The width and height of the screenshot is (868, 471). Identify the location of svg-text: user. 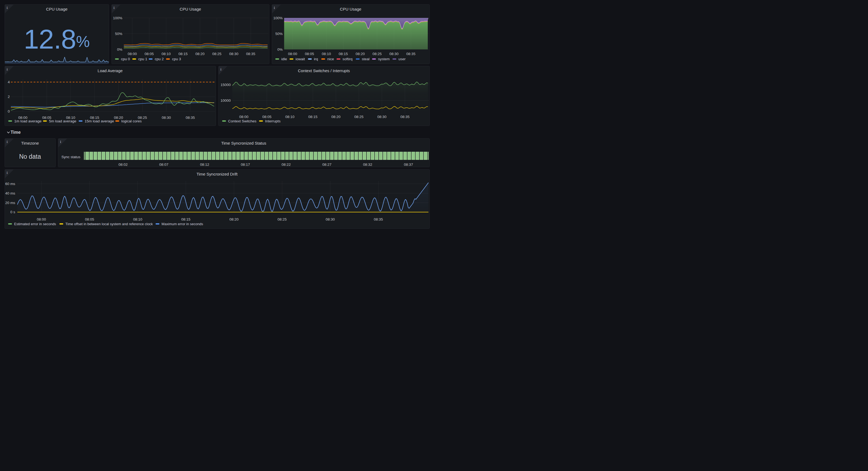
(402, 59).